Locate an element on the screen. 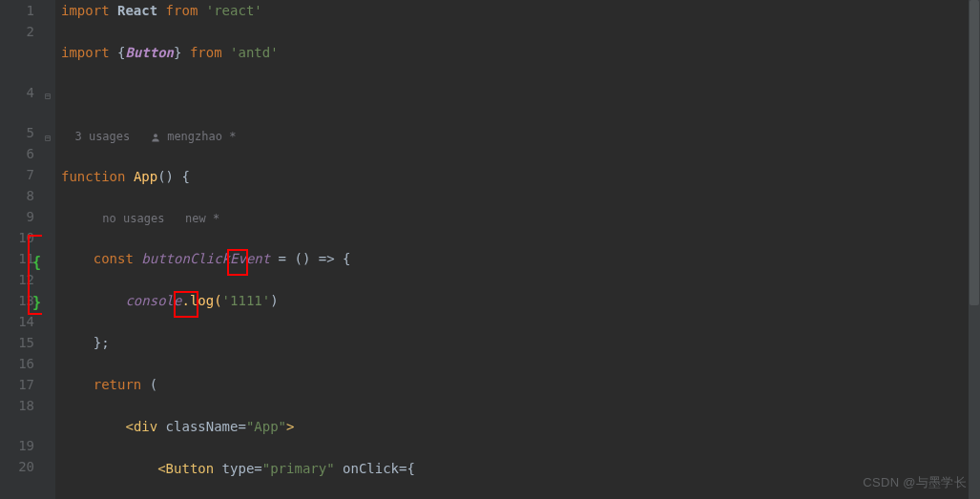 The image size is (980, 499). code-line: <div className="App"> is located at coordinates (521, 426).